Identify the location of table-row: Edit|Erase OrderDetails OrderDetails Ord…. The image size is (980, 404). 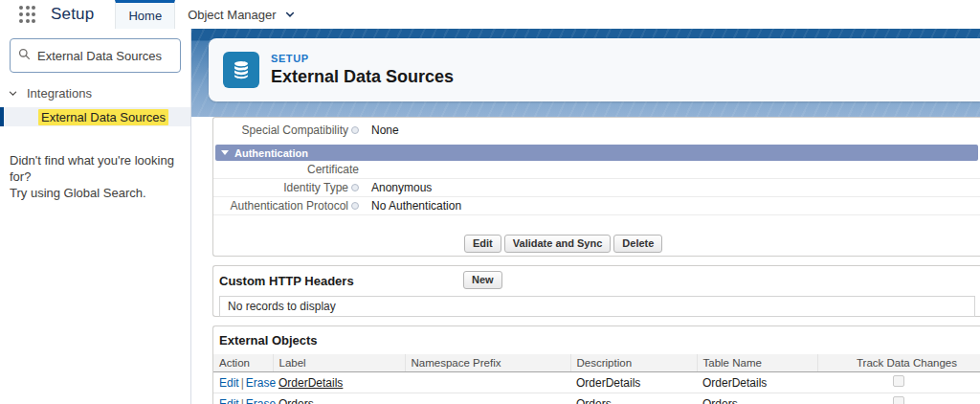
(597, 383).